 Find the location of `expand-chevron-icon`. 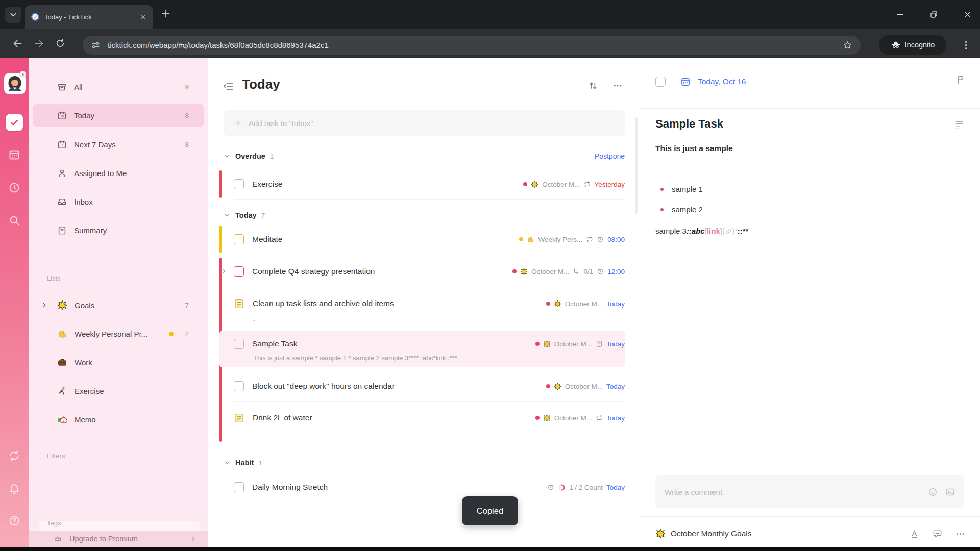

expand-chevron-icon is located at coordinates (224, 271).